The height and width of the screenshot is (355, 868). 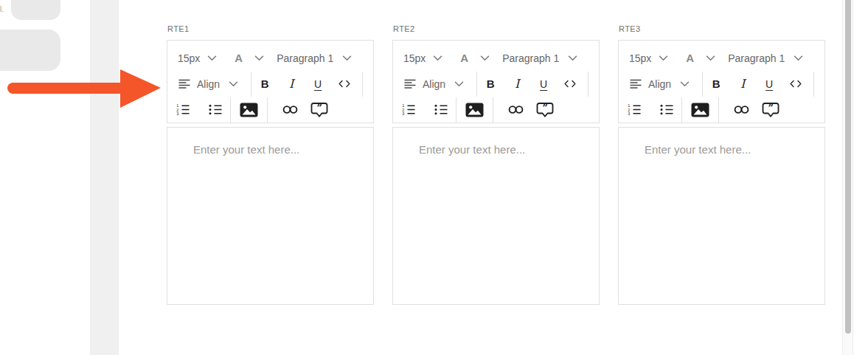 I want to click on rte-1-label: RTE1, so click(x=271, y=30).